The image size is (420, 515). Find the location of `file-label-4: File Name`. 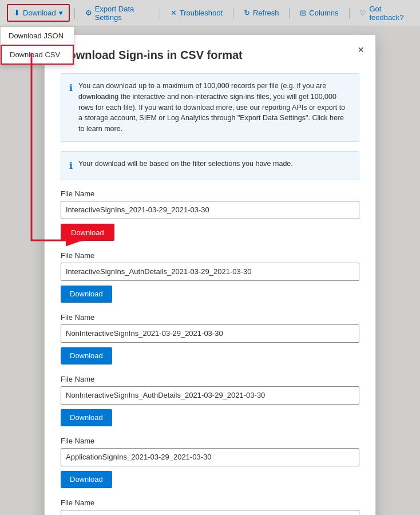

file-label-4: File Name is located at coordinates (210, 441).